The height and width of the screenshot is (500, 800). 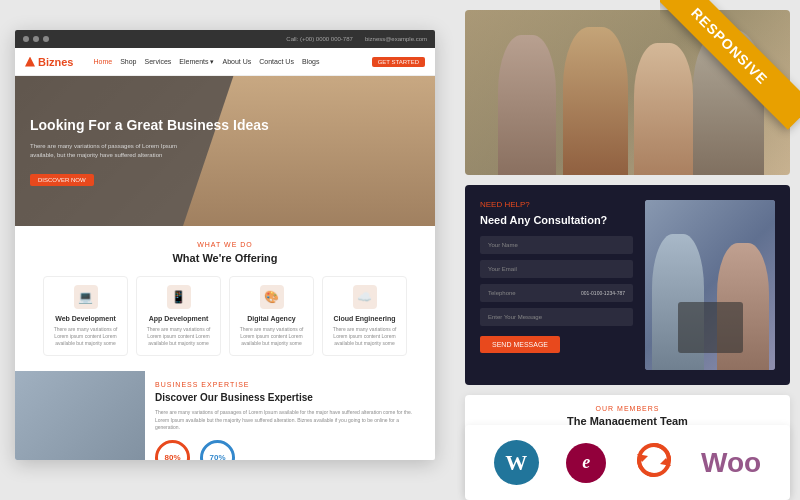 I want to click on cloud-eng-icon: ☁️, so click(x=365, y=297).